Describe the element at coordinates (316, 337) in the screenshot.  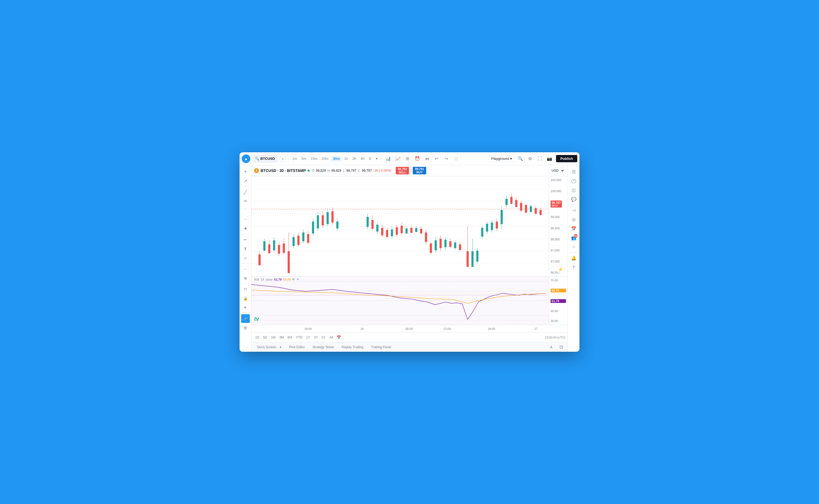
I see `range-3y: 3Y` at that location.